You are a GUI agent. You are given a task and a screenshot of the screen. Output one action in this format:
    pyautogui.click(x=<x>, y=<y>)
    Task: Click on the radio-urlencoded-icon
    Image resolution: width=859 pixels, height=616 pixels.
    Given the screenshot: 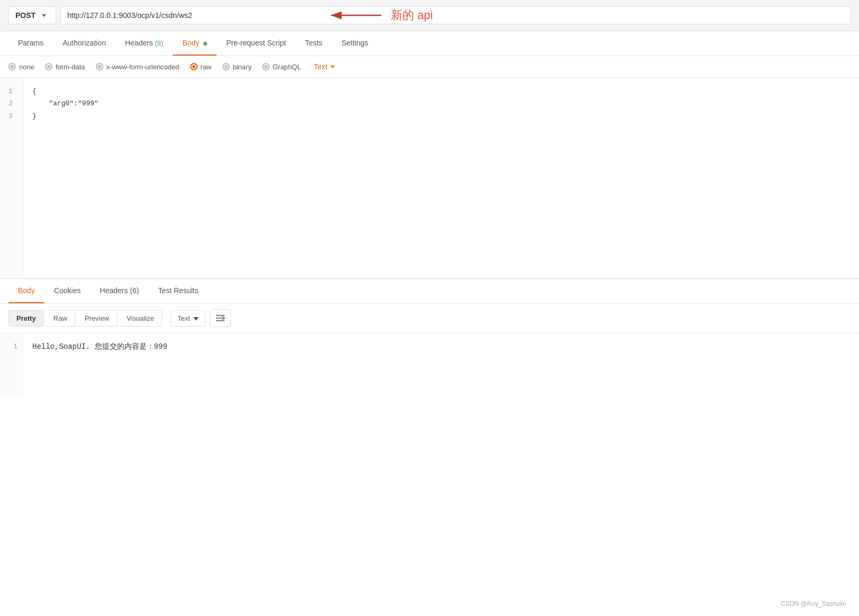 What is the action you would take?
    pyautogui.click(x=100, y=67)
    